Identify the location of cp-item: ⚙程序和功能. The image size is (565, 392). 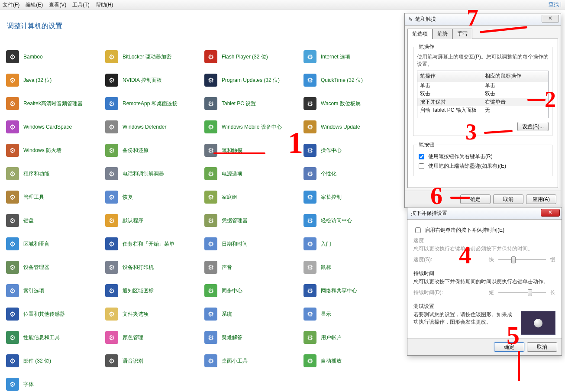
(55, 174).